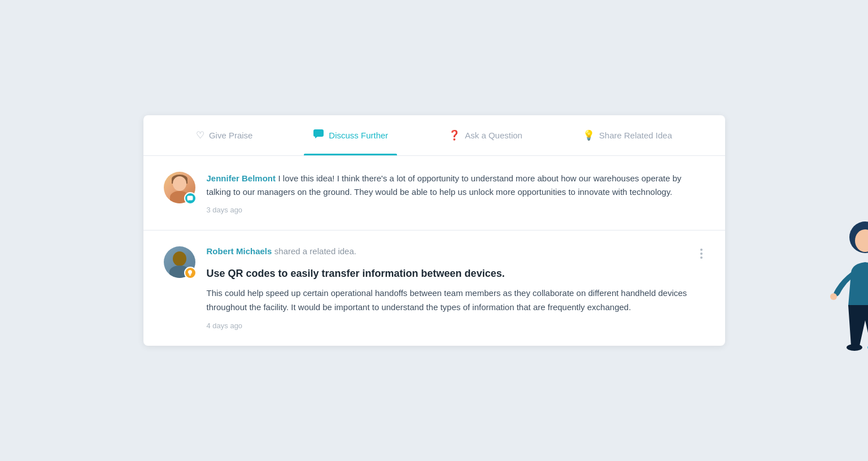 This screenshot has height=461, width=868. Describe the element at coordinates (190, 273) in the screenshot. I see `badge-idea-robert` at that location.